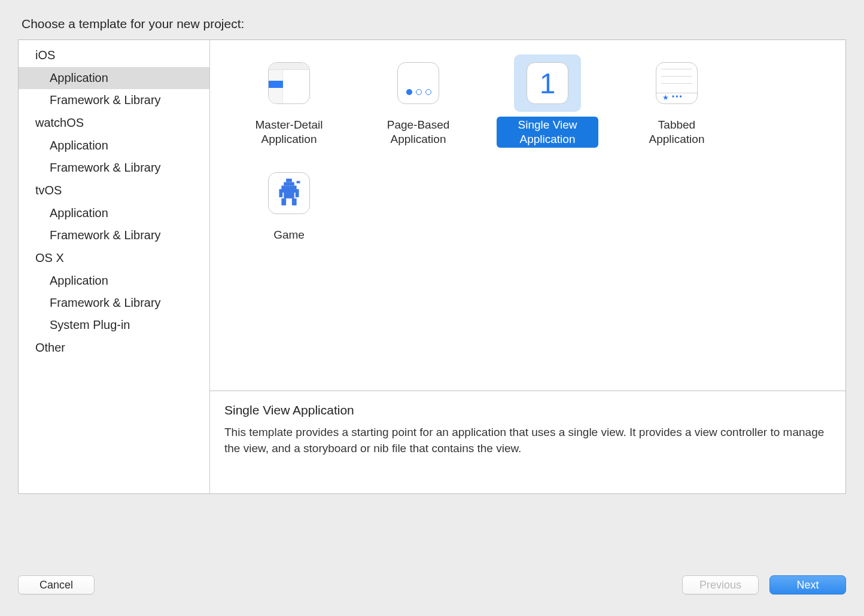  I want to click on template-master-detail: Master-Detail Application, so click(289, 100).